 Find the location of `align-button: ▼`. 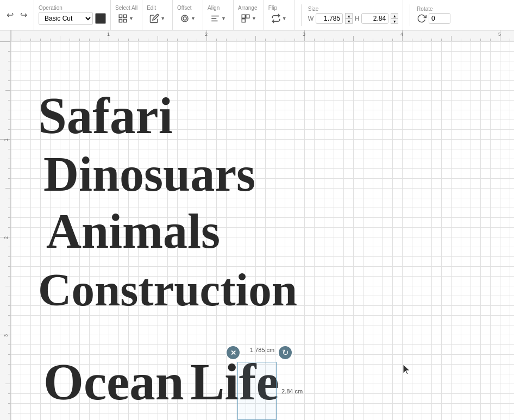

align-button: ▼ is located at coordinates (218, 18).